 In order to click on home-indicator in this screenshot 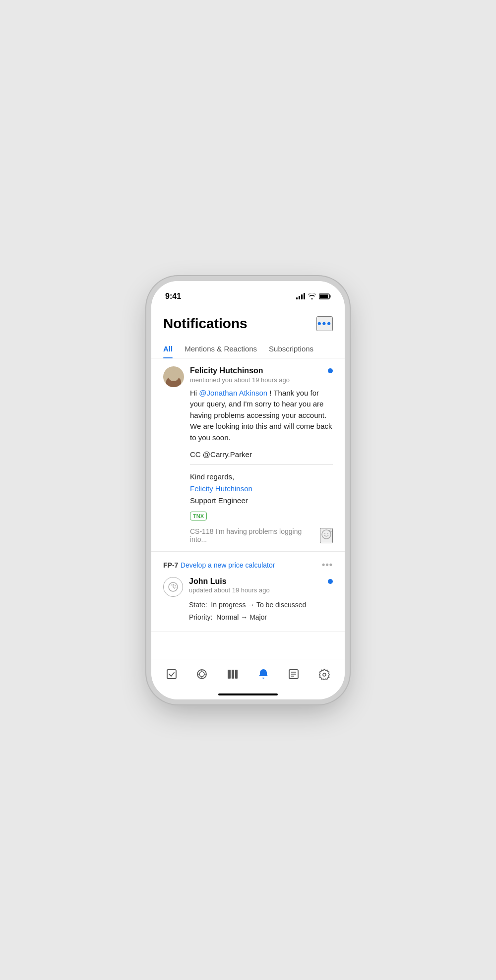, I will do `click(248, 694)`.